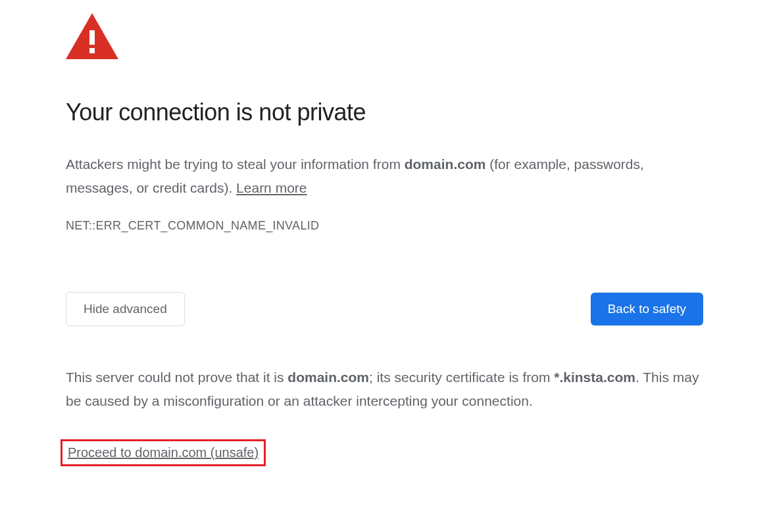 This screenshot has width=769, height=532. I want to click on details-middle: ; its security certificate is from, so click(462, 377).